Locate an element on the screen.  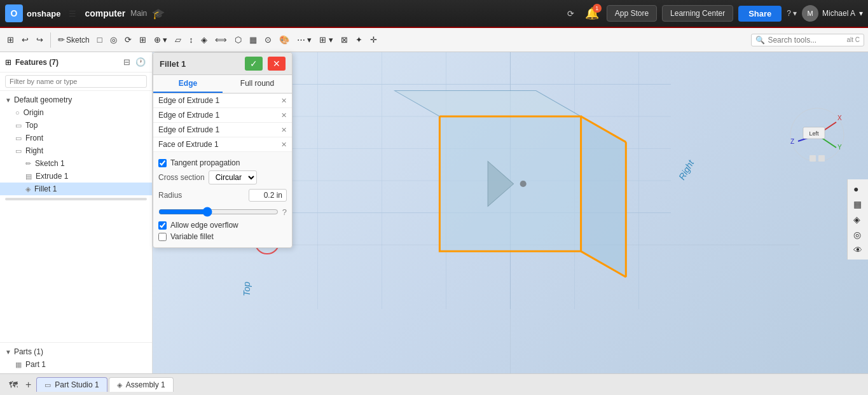
tree-item-sketch1: ✏ Sketch 1 is located at coordinates (76, 163).